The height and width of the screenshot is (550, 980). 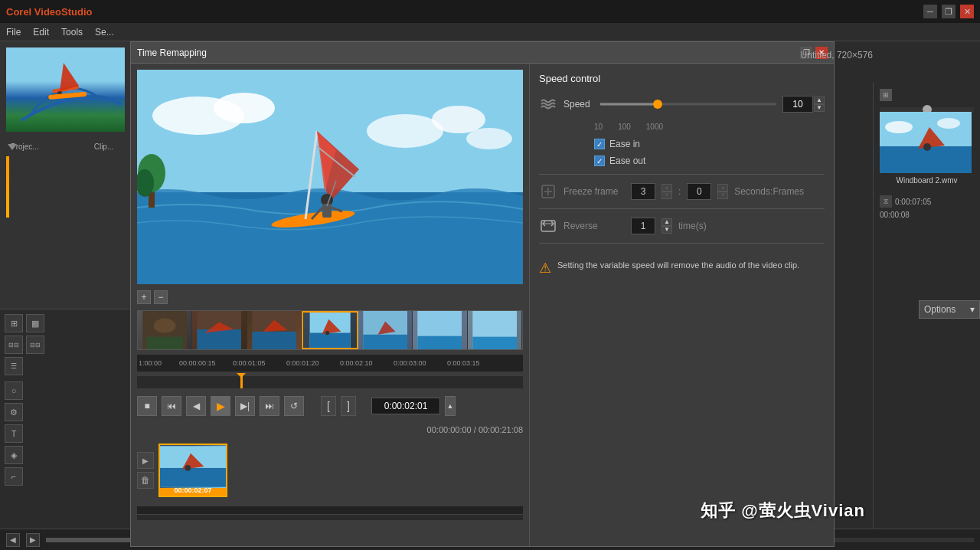 I want to click on sidebar-icon-film: ▦, so click(x=35, y=323).